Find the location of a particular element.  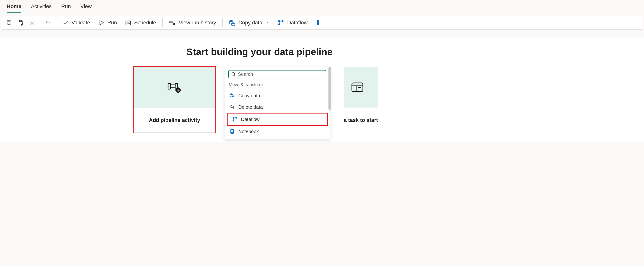

history-icon is located at coordinates (172, 22).